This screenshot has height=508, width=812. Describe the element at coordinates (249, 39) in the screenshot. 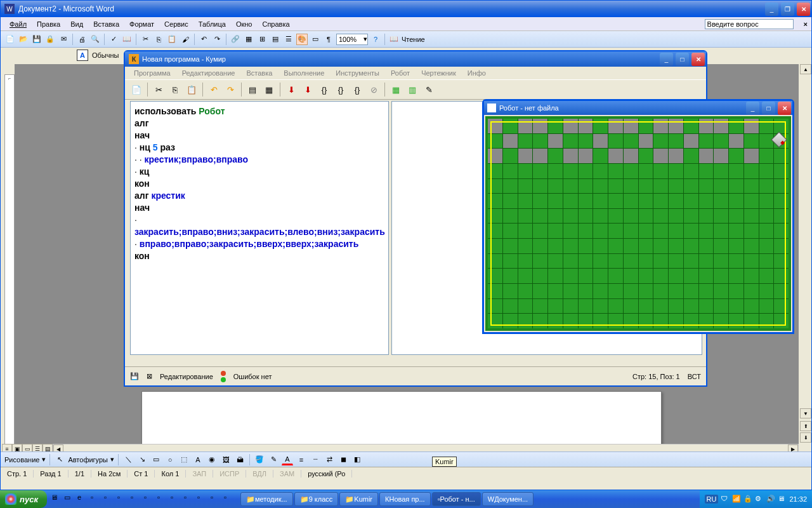

I see `tables-borders-icon: ▦` at that location.